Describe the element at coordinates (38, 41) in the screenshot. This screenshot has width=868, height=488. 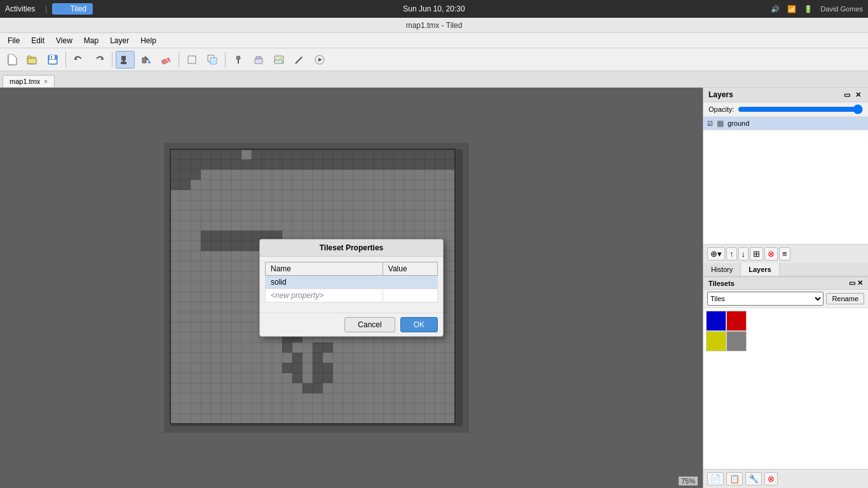
I see `menu-edit: Edit` at that location.